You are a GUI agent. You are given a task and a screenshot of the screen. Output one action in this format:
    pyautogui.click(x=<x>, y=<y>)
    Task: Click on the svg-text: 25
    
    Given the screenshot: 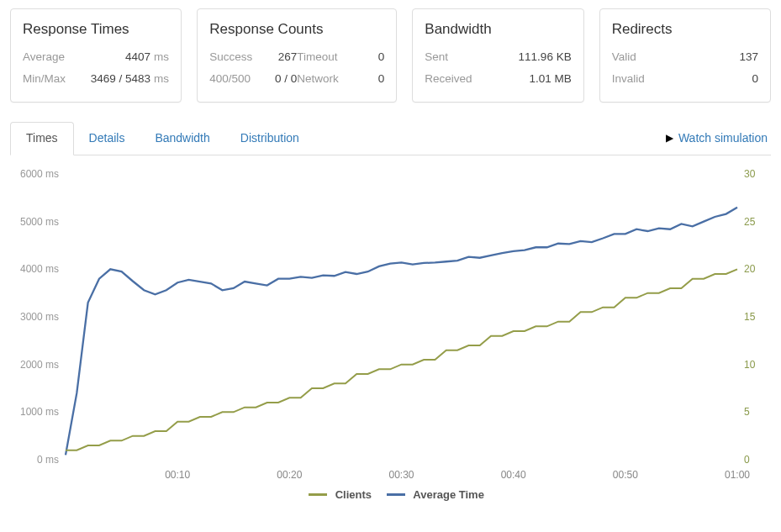 What is the action you would take?
    pyautogui.click(x=750, y=222)
    